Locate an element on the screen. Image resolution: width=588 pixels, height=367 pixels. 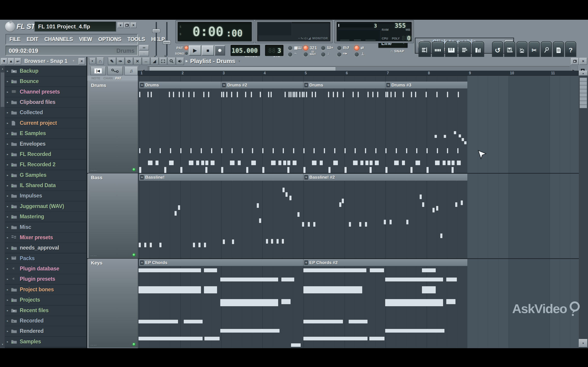
mode-chan: CHAN is located at coordinates (108, 78).